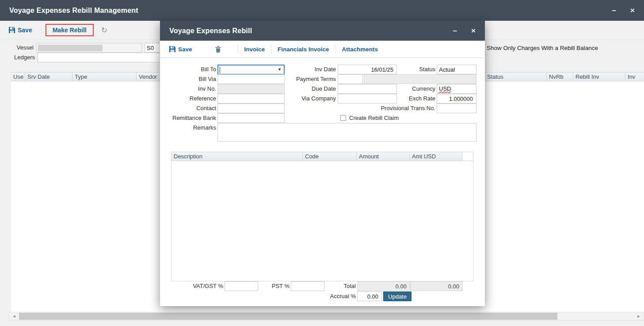  Describe the element at coordinates (384, 286) in the screenshot. I see `total-amount-field` at that location.